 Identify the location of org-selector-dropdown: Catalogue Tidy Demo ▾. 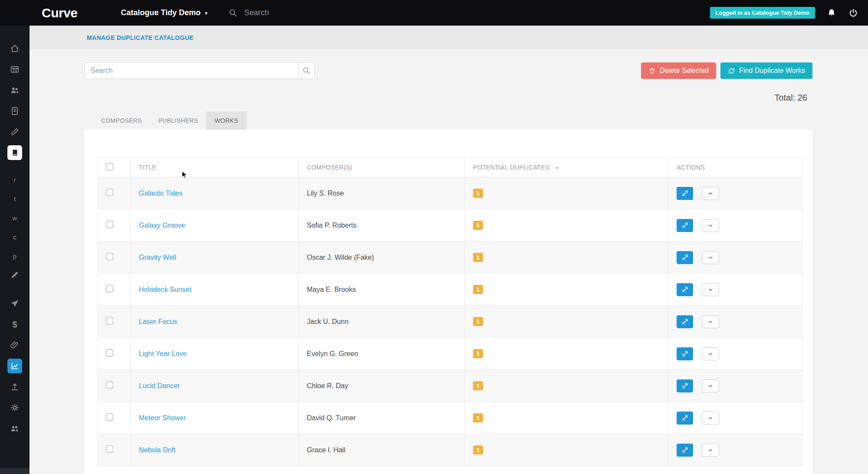
(164, 13).